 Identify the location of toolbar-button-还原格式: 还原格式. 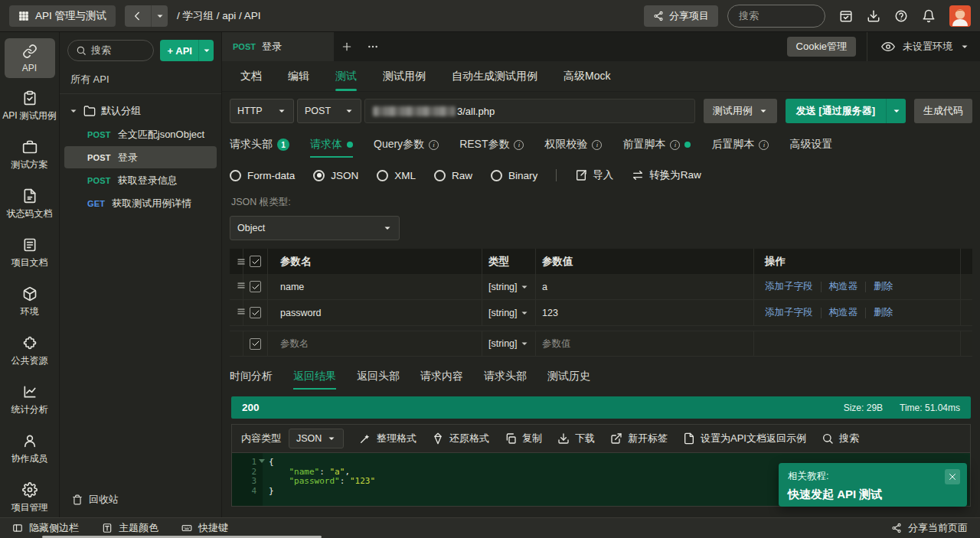
(461, 439).